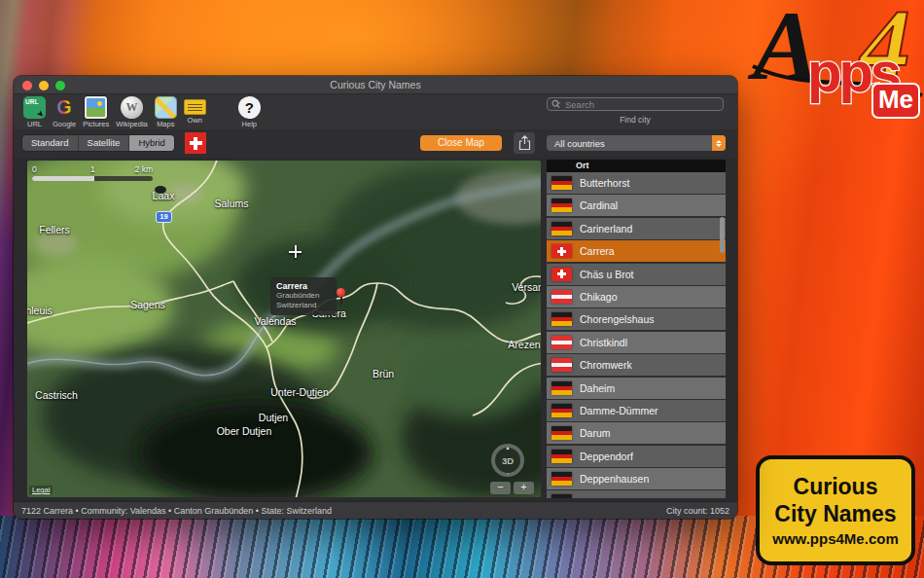  I want to click on list-scrollbar, so click(722, 235).